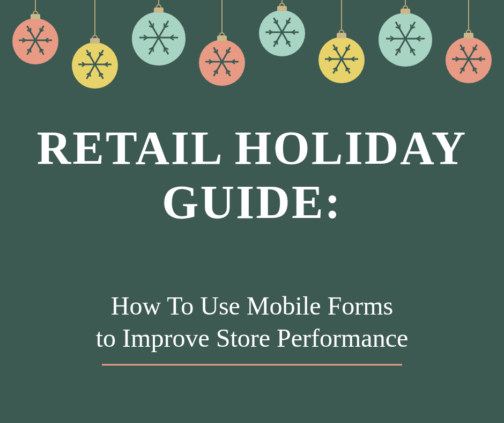  What do you see at coordinates (252, 338) in the screenshot?
I see `subtitle-line-2: to Improve Store Performance` at bounding box center [252, 338].